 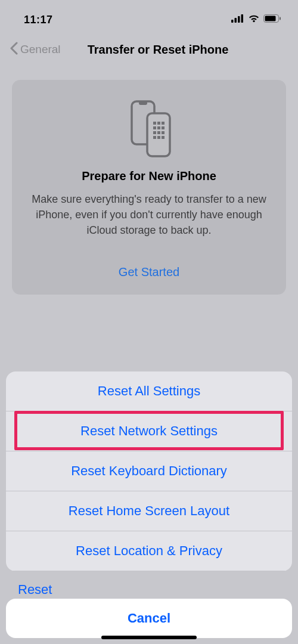 I want to click on chevron-left-icon, so click(x=14, y=49).